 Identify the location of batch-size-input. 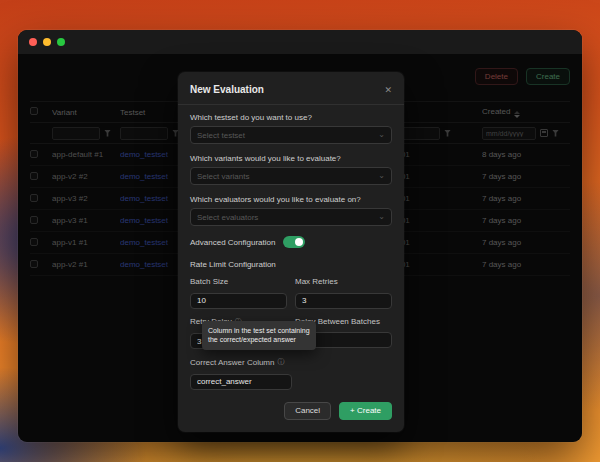
(238, 301).